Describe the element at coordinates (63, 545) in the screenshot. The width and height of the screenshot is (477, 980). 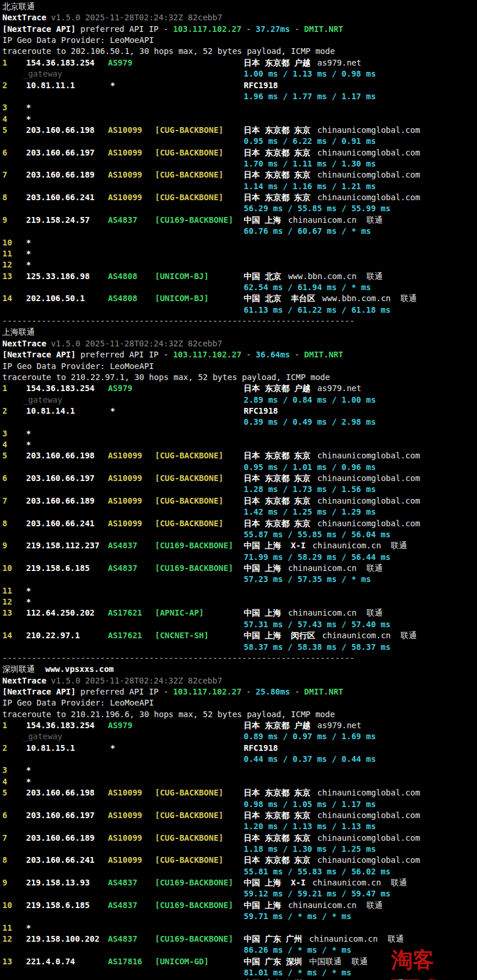
I see `hop-ip: 219.158.112.237` at that location.